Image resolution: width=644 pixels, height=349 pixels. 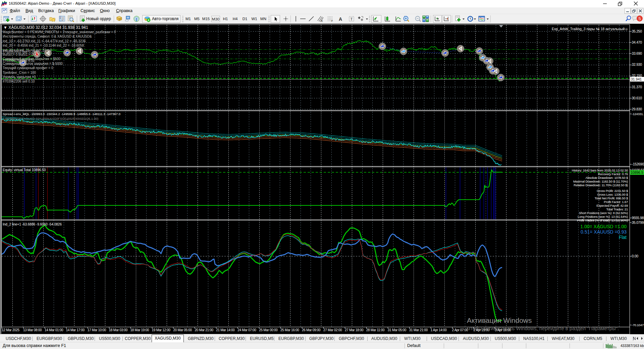 I want to click on svg-text: 20 Mar 21:00, so click(x=204, y=330).